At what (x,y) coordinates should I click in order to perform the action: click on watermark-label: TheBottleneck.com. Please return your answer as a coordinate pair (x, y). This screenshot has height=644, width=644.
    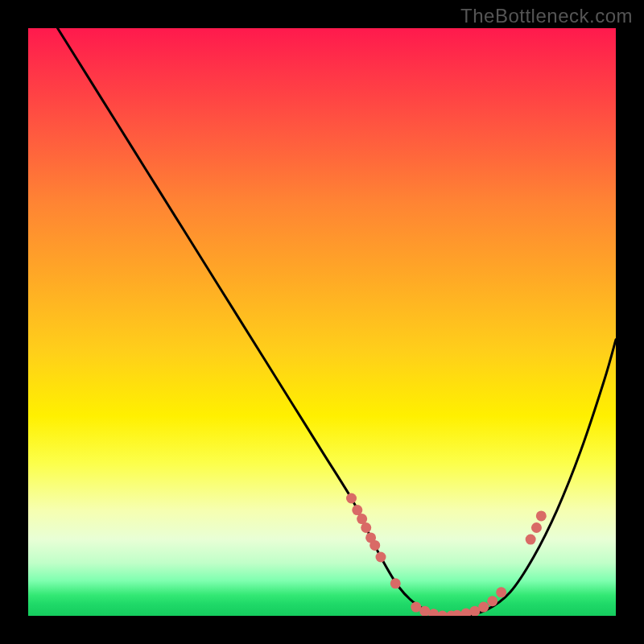
    Looking at the image, I should click on (547, 16).